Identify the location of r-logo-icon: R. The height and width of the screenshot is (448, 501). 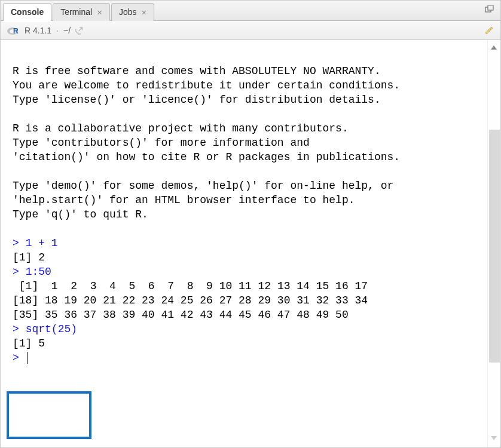
(13, 30).